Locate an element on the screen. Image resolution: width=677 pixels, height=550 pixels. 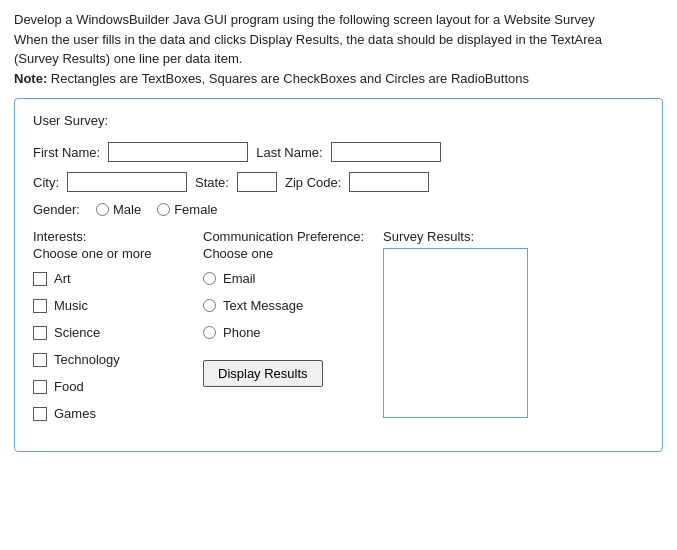
firstname-input is located at coordinates (178, 152).